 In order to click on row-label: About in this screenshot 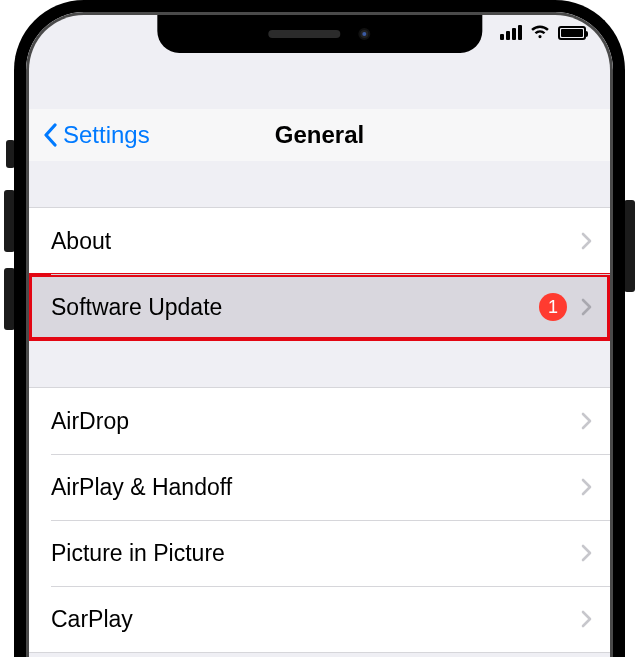, I will do `click(316, 242)`.